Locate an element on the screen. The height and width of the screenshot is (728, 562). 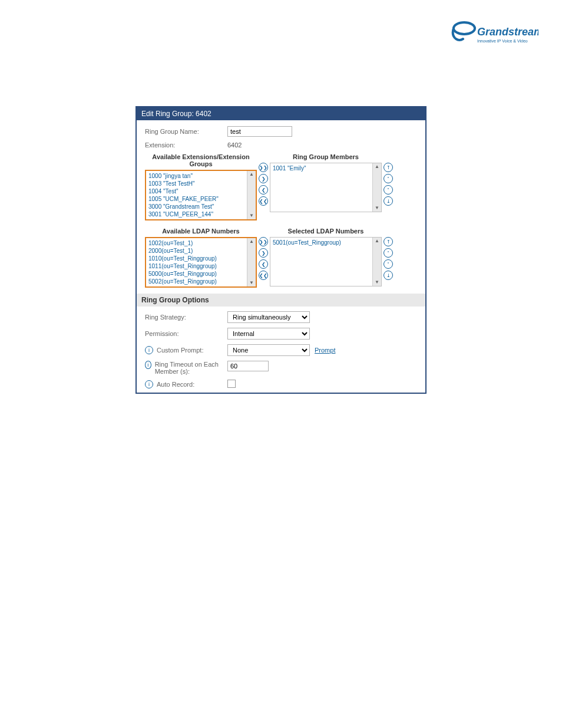
list-item: 5002(ou=Test_Ringgroup) is located at coordinates (201, 282).